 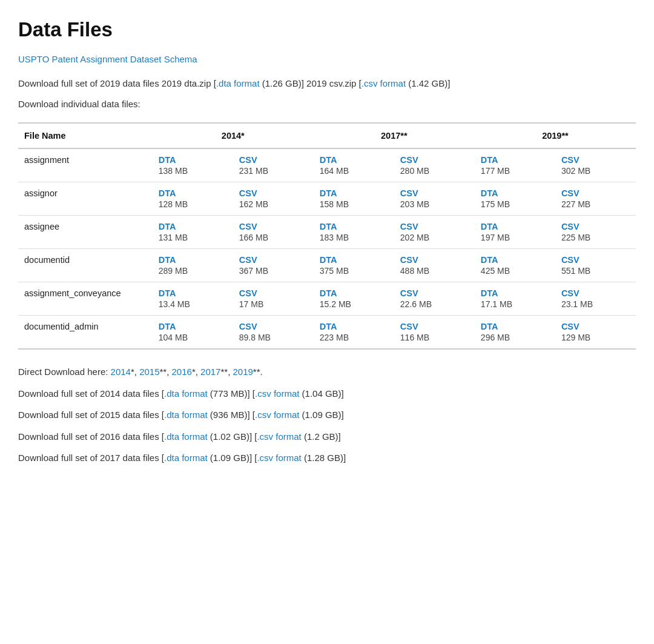 What do you see at coordinates (182, 372) in the screenshot?
I see `direct-link-2016: 2016` at bounding box center [182, 372].